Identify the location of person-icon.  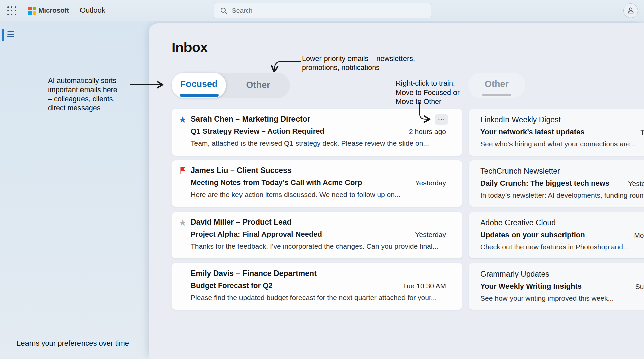
(631, 11).